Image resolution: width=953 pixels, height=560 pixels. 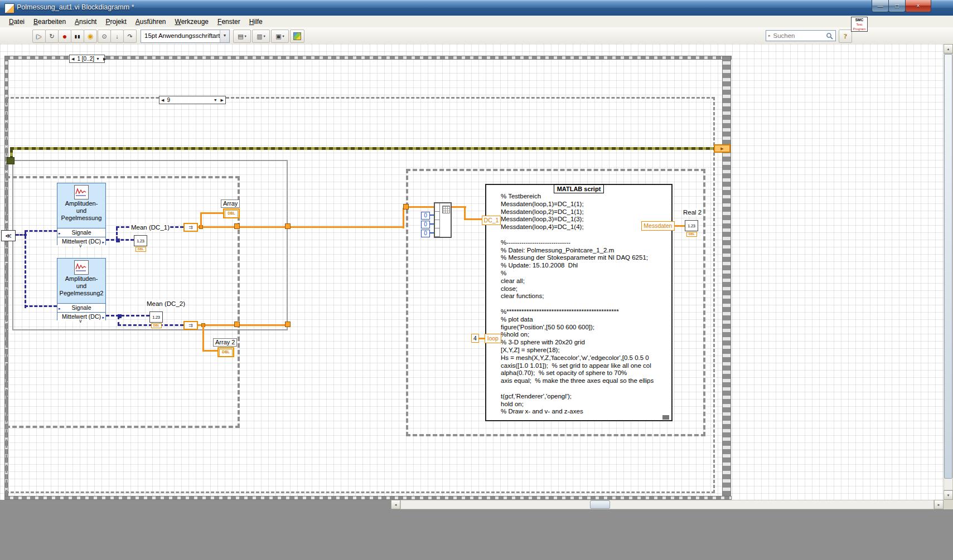 What do you see at coordinates (224, 36) in the screenshot?
I see `font-selector-dropdown-icon: ▾` at bounding box center [224, 36].